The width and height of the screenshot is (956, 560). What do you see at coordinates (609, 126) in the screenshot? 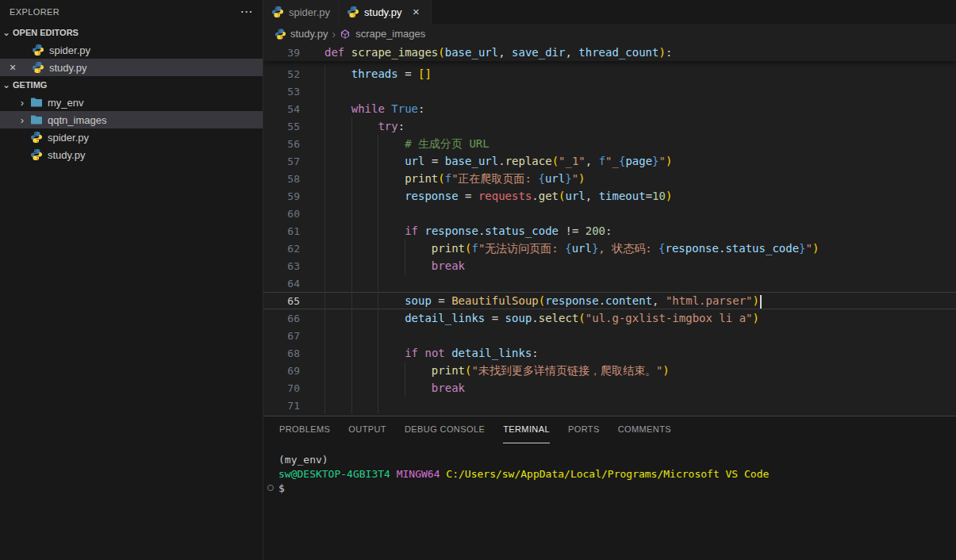
I see `code-line-55: 55 try:` at bounding box center [609, 126].